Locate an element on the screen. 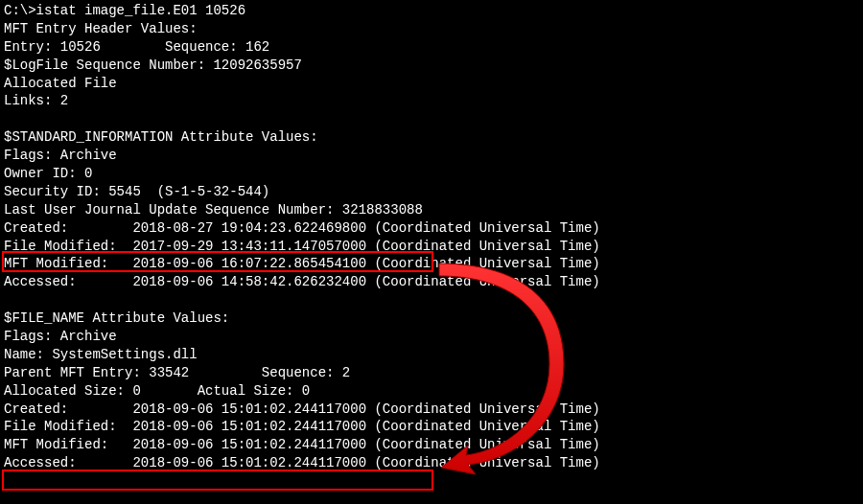 The width and height of the screenshot is (863, 504). logfile-sequence: $LogFile Sequence Number: 12092635957 is located at coordinates (432, 65).